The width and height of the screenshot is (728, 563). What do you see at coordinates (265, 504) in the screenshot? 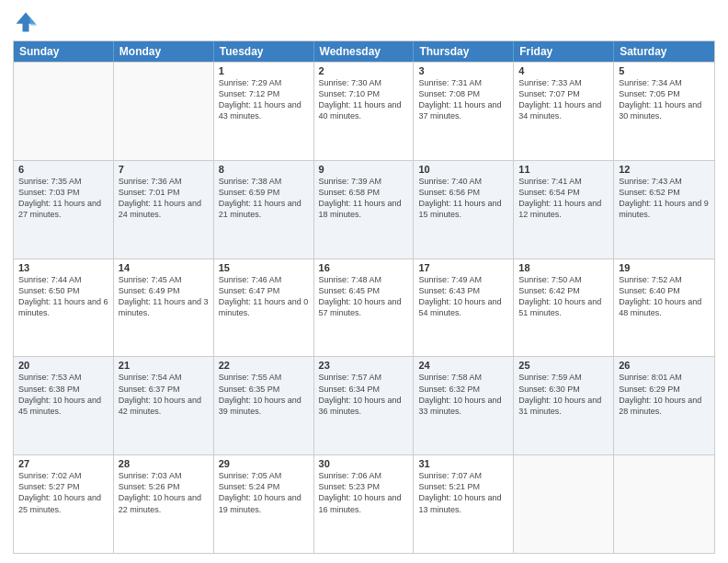
I see `day-cell-29: 29Sunrise: 7:05 AM Sunset: 5:24 PM Dayli…` at bounding box center [265, 504].